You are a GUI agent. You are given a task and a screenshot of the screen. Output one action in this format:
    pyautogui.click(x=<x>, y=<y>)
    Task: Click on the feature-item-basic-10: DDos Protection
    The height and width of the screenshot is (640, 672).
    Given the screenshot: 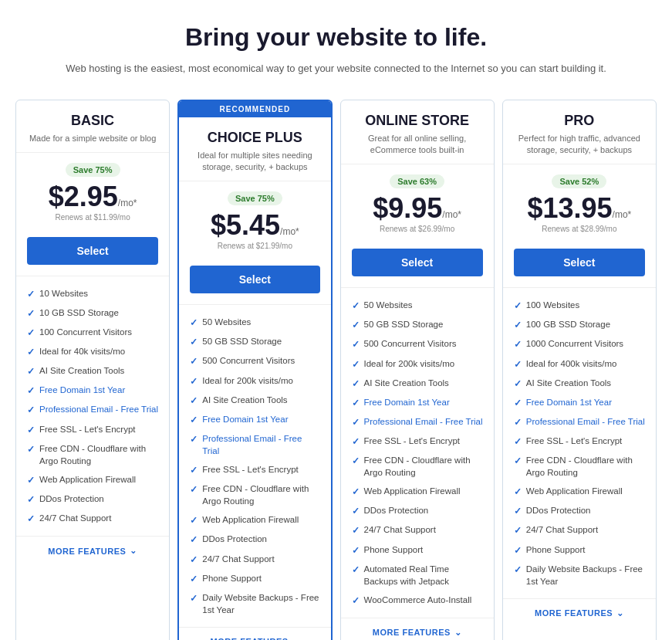 What is the action you would take?
    pyautogui.click(x=93, y=499)
    